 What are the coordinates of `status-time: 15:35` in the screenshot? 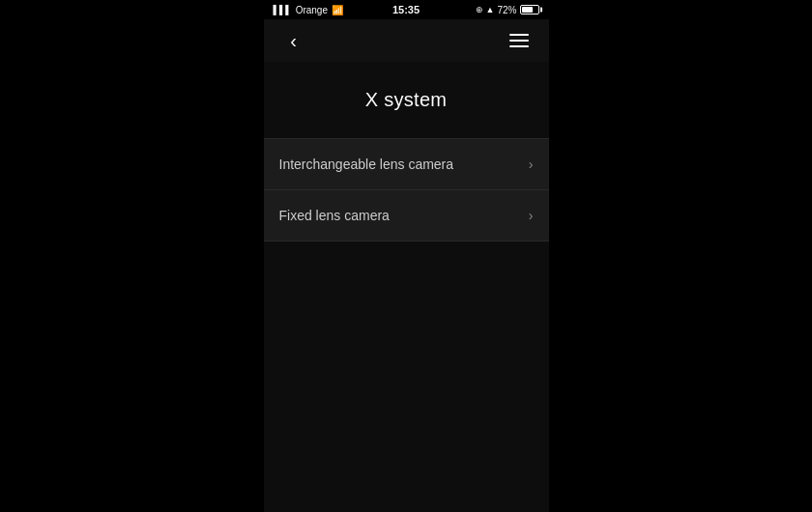 It's located at (406, 10).